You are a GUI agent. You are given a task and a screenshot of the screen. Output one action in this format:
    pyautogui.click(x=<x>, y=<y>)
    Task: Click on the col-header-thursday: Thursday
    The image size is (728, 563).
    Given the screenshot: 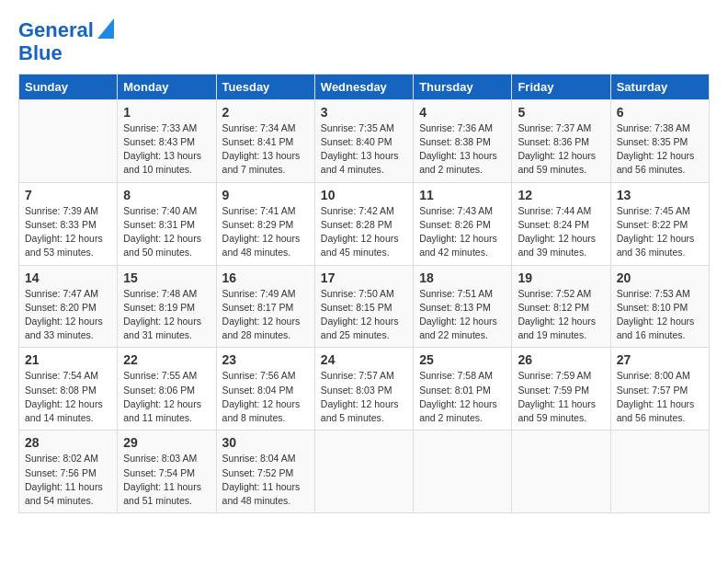 What is the action you would take?
    pyautogui.click(x=463, y=86)
    